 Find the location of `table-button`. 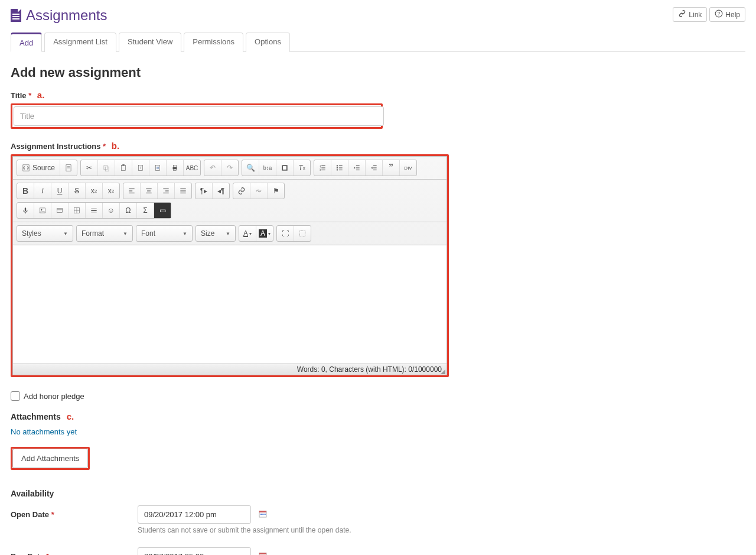

table-button is located at coordinates (77, 210).